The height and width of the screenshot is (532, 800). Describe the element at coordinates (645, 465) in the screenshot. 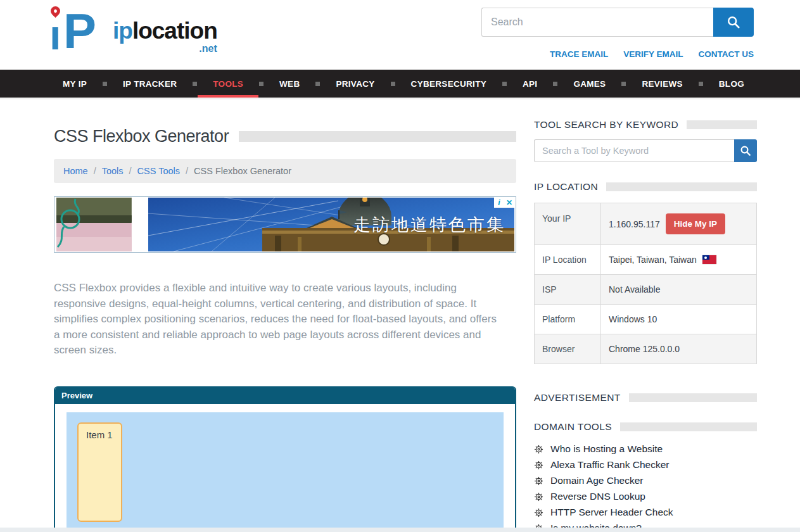

I see `list-item: Alexa Traffic Rank Checker` at that location.